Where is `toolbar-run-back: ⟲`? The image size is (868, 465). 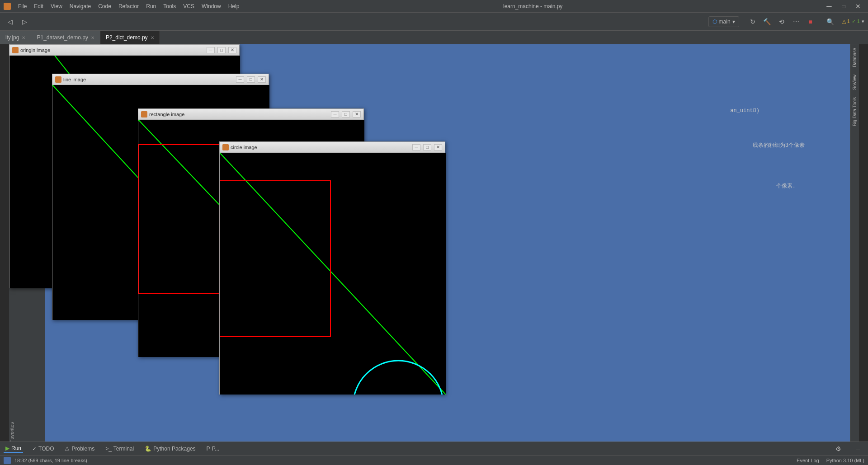 toolbar-run-back: ⟲ is located at coordinates (782, 22).